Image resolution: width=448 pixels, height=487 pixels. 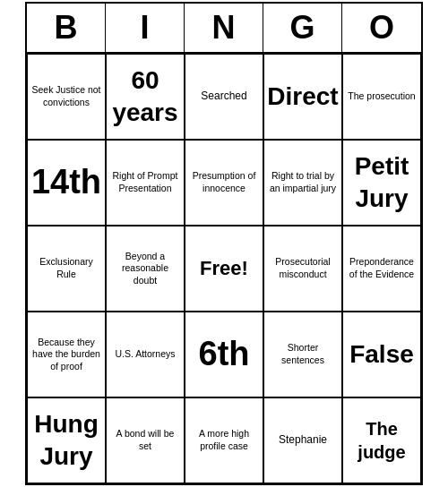 What do you see at coordinates (224, 355) in the screenshot?
I see `bingo-cell: 6th` at bounding box center [224, 355].